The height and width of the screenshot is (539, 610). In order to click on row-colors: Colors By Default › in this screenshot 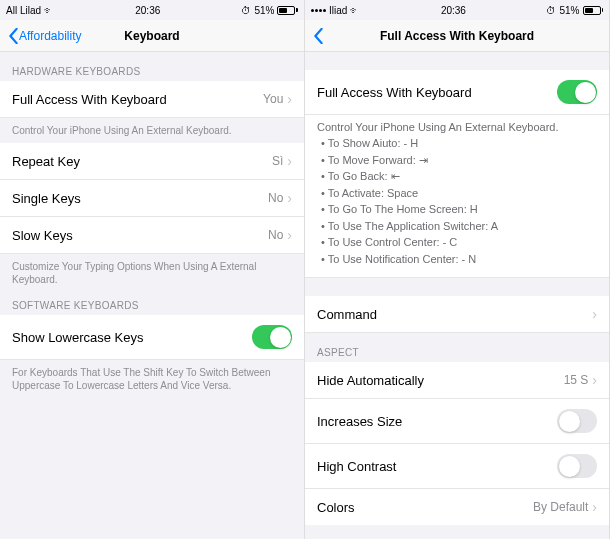, I will do `click(457, 507)`.